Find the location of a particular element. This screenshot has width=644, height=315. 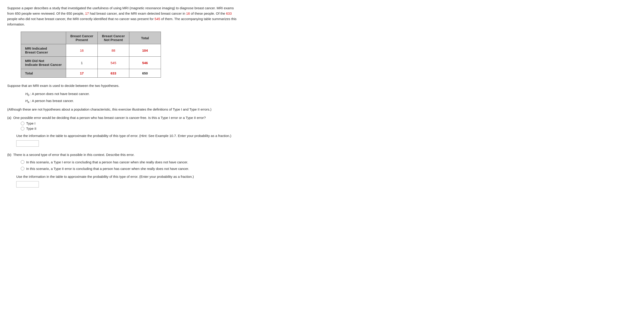

cell-not-indicated-present: 1 is located at coordinates (82, 63).